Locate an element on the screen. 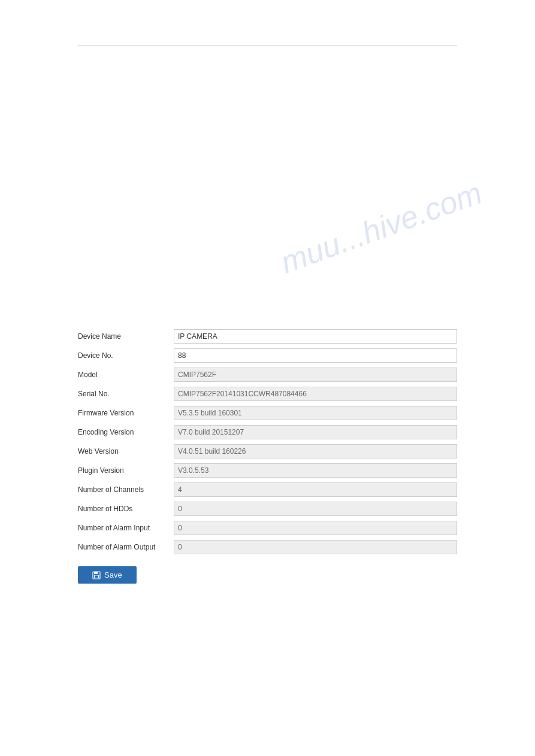 The image size is (535, 756). form-row-device-no: Device No. is located at coordinates (267, 356).